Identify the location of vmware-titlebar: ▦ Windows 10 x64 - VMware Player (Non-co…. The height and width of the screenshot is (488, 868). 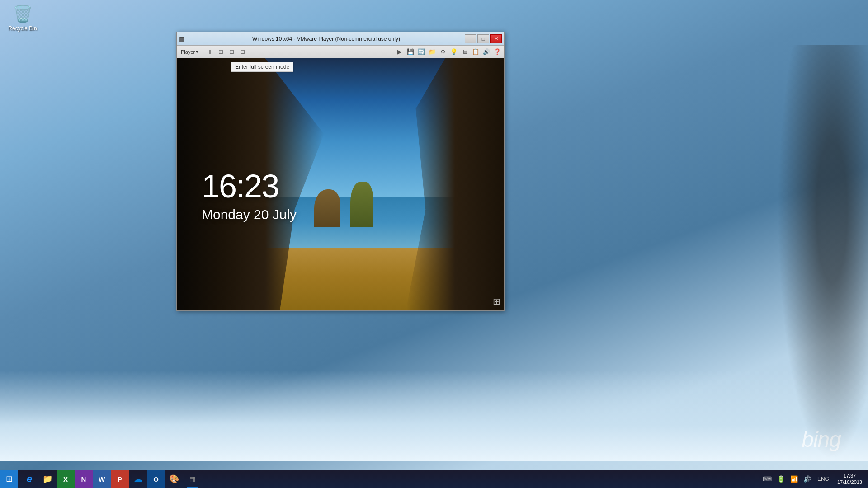
(340, 39).